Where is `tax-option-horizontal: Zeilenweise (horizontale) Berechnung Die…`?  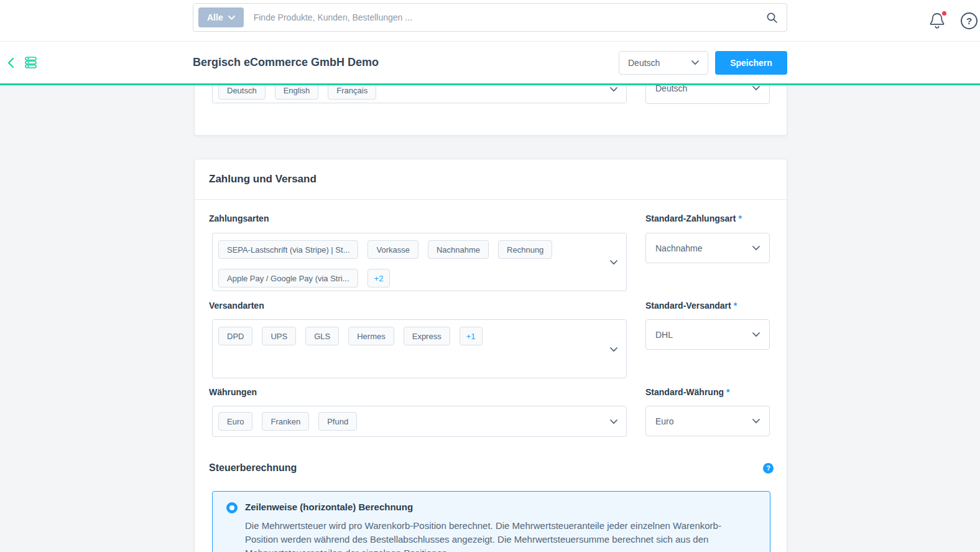 tax-option-horizontal: Zeilenweise (horizontale) Berechnung Die… is located at coordinates (491, 522).